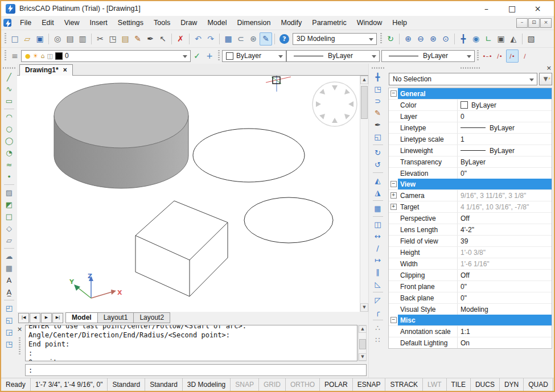 The width and height of the screenshot is (555, 392). I want to click on menu-item: File, so click(26, 23).